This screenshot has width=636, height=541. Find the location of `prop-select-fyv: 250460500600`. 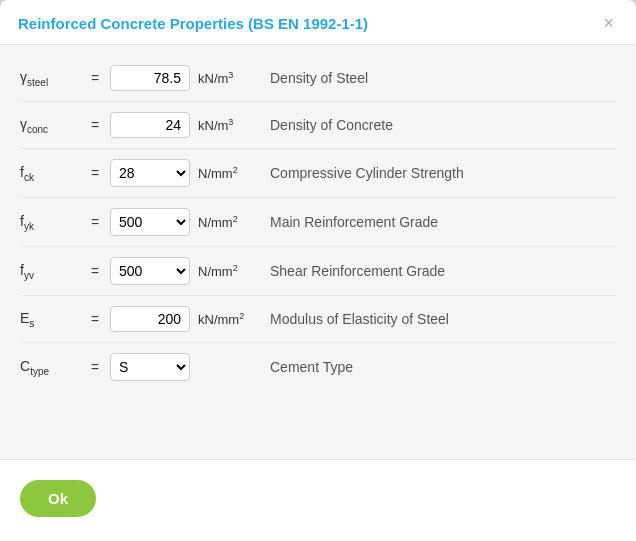

prop-select-fyv: 250460500600 is located at coordinates (150, 271).